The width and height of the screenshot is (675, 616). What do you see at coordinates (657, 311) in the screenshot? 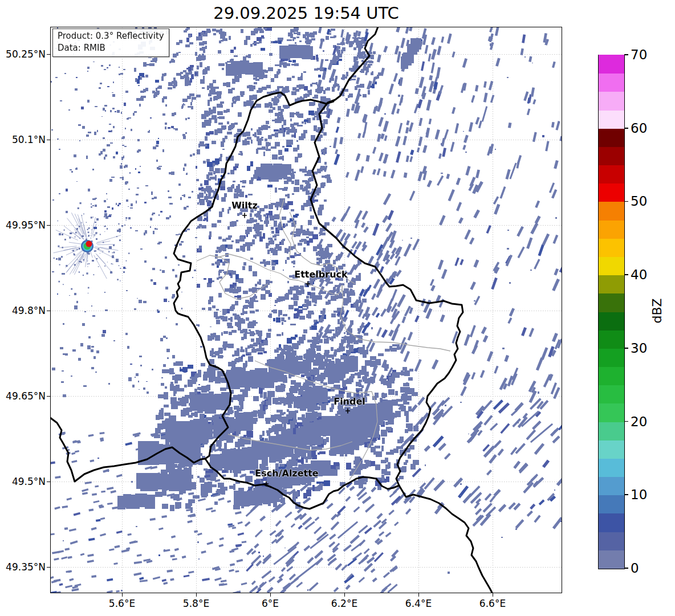
I see `colorbar-axis-label: dBZ` at bounding box center [657, 311].